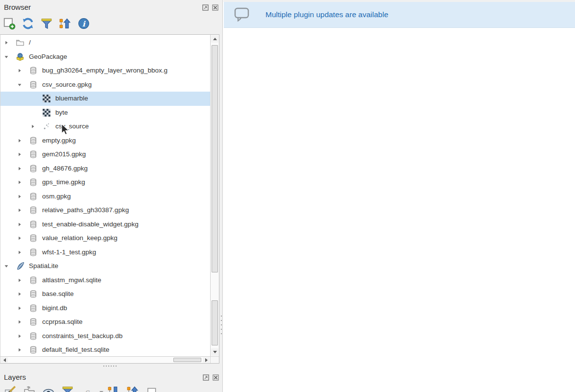 Image resolution: width=575 pixels, height=392 pixels. What do you see at coordinates (65, 24) in the screenshot?
I see `collapse-all-icon` at bounding box center [65, 24].